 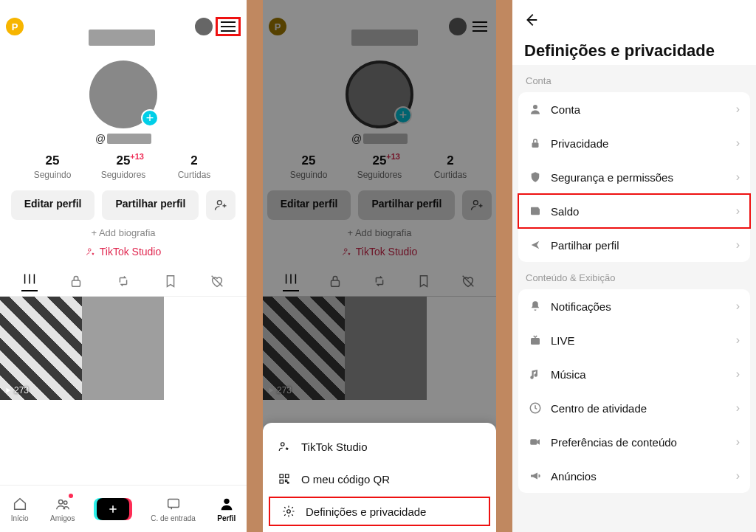 What do you see at coordinates (634, 374) in the screenshot?
I see `row-music: Música ›` at bounding box center [634, 374].